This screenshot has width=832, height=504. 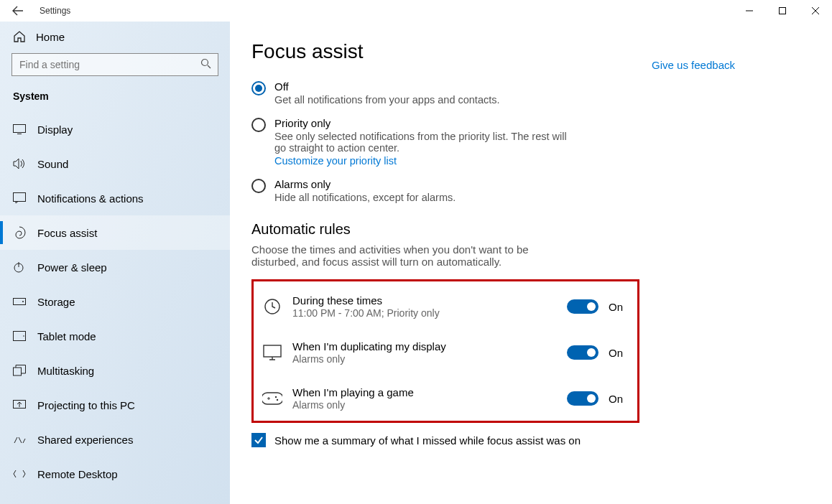 I want to click on radio-desc: Get all notifications from your apps and…, so click(x=387, y=100).